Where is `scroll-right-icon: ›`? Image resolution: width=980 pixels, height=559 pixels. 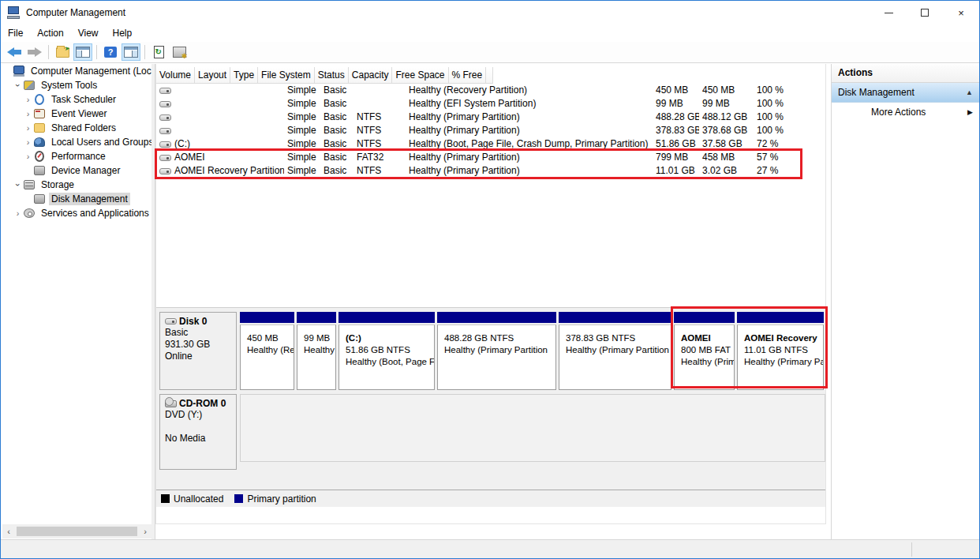
scroll-right-icon: › is located at coordinates (145, 531).